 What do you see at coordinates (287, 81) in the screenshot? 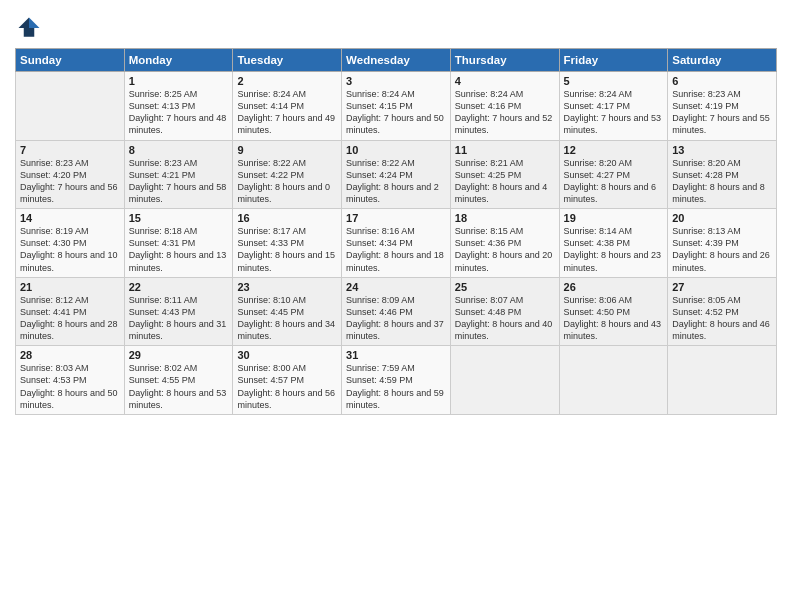
I see `day-number: 2` at bounding box center [287, 81].